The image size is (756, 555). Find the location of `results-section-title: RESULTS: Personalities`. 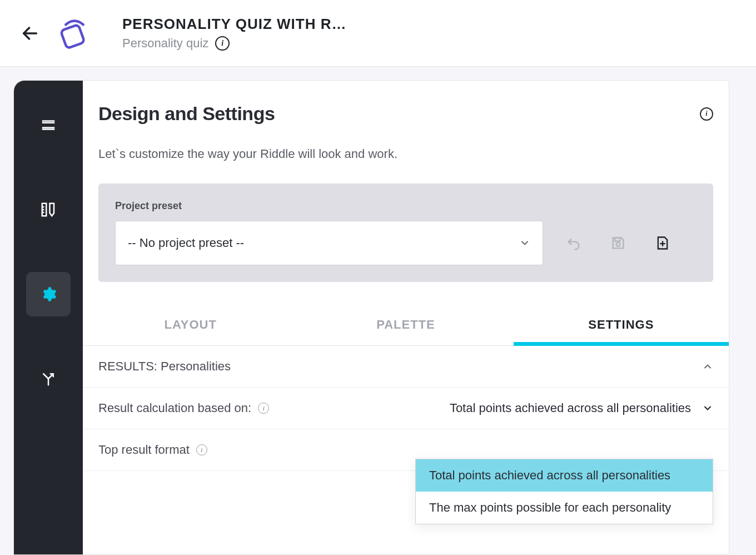

results-section-title: RESULTS: Personalities is located at coordinates (165, 366).